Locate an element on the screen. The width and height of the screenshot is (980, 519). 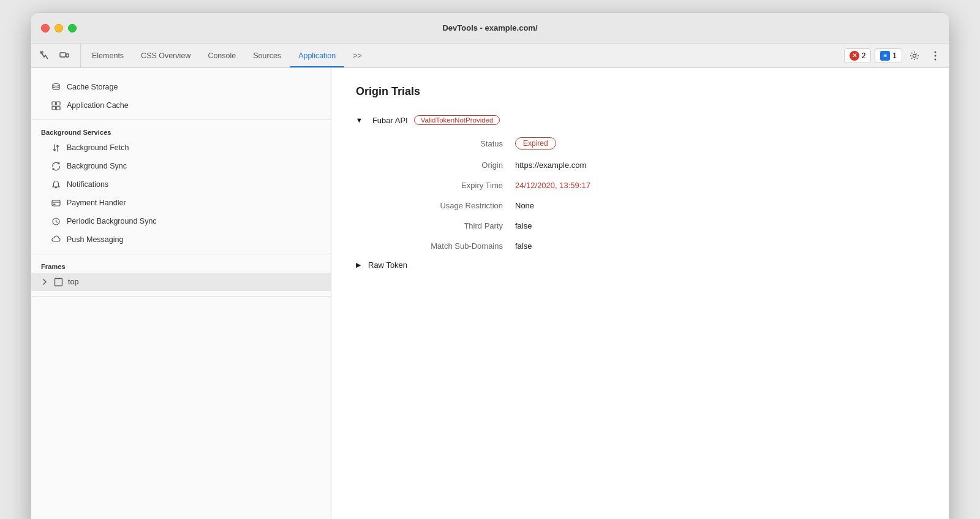
page-title: Origin Trials is located at coordinates (640, 92).